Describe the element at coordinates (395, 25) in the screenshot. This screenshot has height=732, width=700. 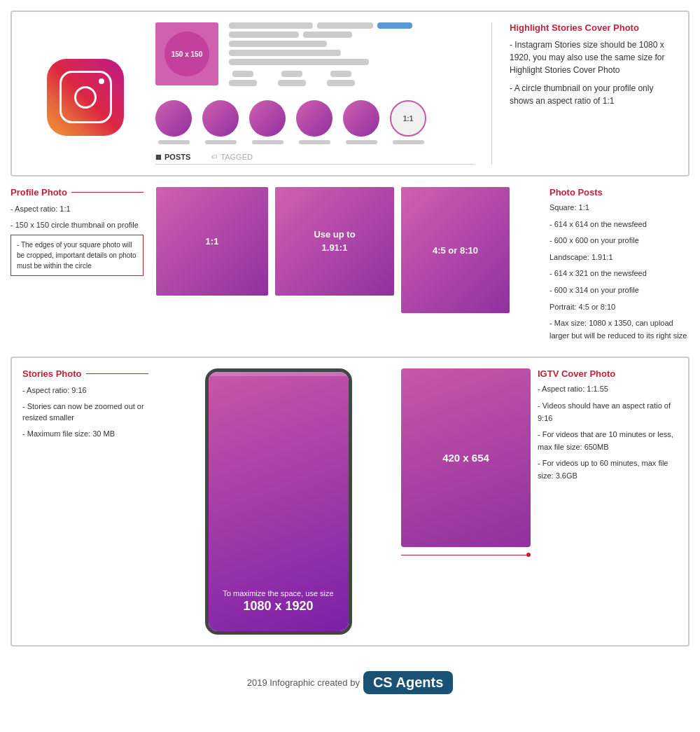
I see `profile-follow-btn` at that location.